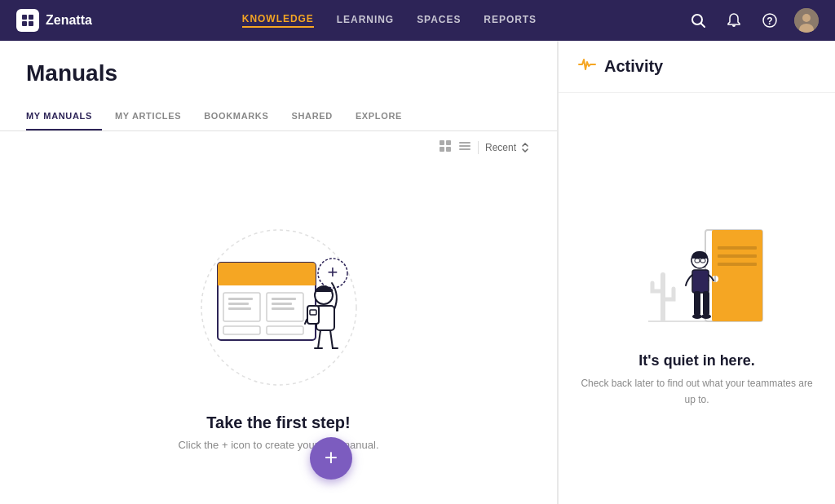 This screenshot has height=504, width=835. I want to click on nav-spaces: SPACES, so click(439, 20).